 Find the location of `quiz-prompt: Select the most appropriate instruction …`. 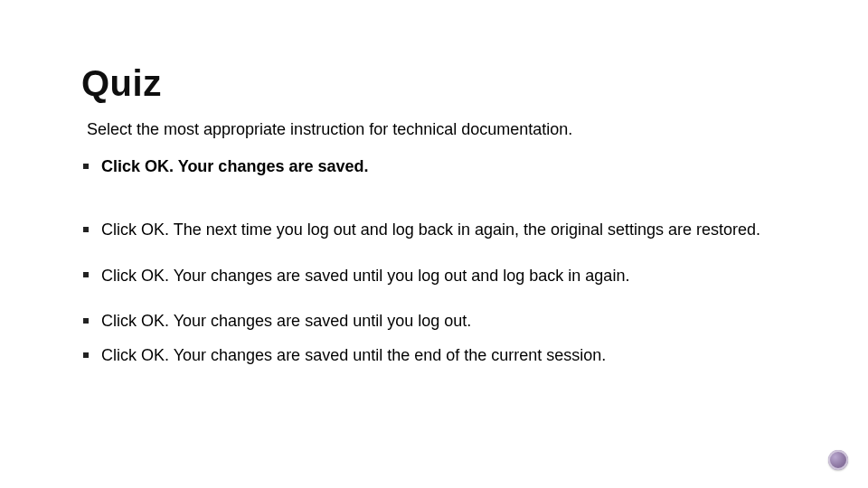

quiz-prompt: Select the most appropriate instruction … is located at coordinates (437, 130).